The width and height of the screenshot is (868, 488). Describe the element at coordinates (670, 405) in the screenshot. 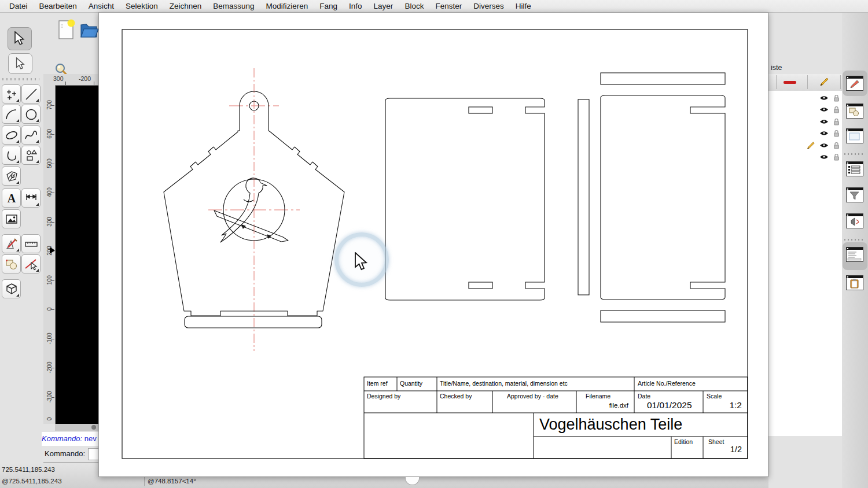

I see `date-value: 01/01/2025` at that location.